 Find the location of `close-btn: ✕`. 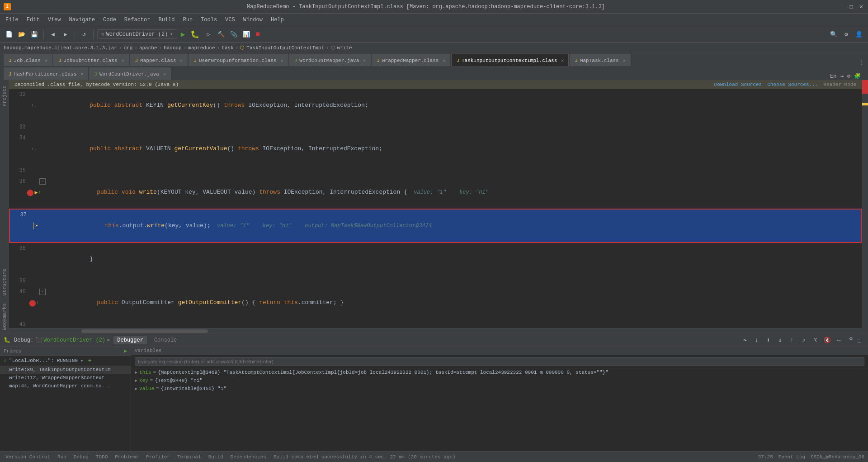

close-btn: ✕ is located at coordinates (861, 7).